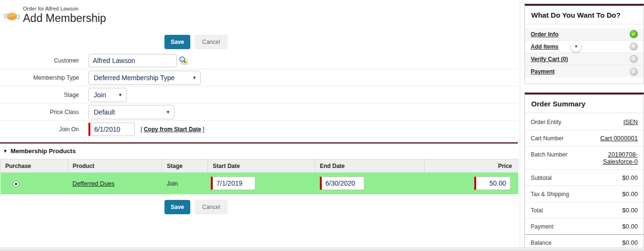 This screenshot has height=251, width=644. Describe the element at coordinates (541, 242) in the screenshot. I see `row-label: Balance` at that location.